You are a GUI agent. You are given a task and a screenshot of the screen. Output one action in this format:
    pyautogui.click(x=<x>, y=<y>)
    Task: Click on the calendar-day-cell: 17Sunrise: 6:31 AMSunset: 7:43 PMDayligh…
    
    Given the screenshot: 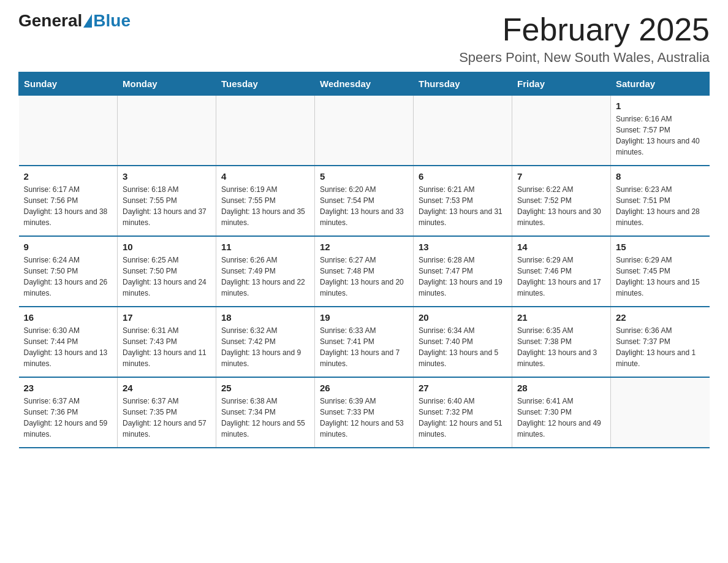 What is the action you would take?
    pyautogui.click(x=167, y=342)
    